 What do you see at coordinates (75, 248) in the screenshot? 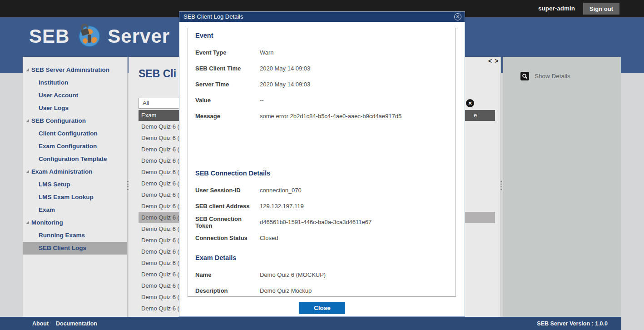
I see `sidebar-item-seb-client-logs: SEB Client Logs` at bounding box center [75, 248].